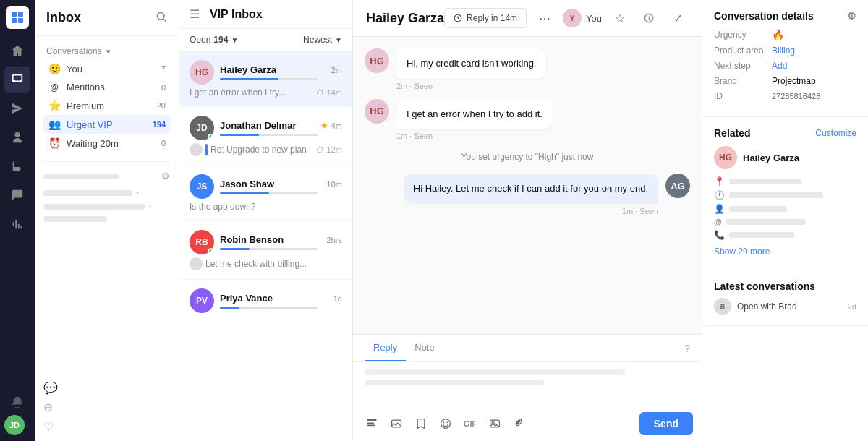 The image size is (868, 441). What do you see at coordinates (107, 143) in the screenshot?
I see `sidebar-item-waiting: ⏰ Waiting 20m 0` at bounding box center [107, 143].